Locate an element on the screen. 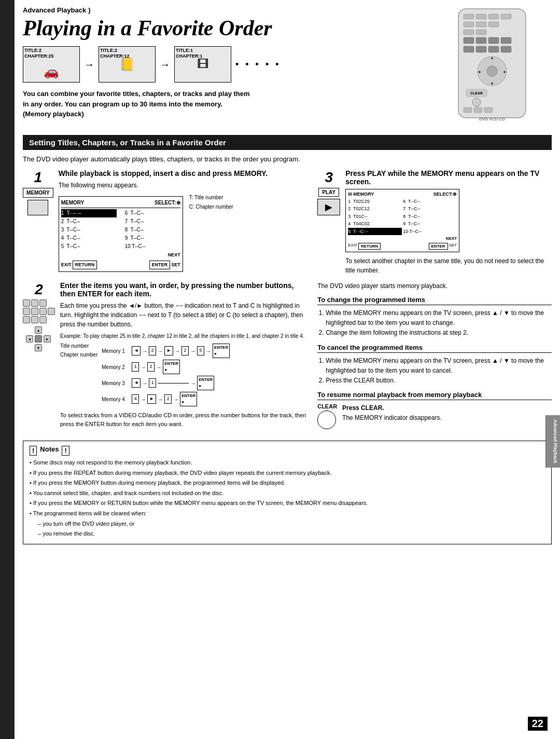 This screenshot has height=739, width=560. step1-item: 1 MEMORY While playback is stopped, inse… is located at coordinates (166, 222).